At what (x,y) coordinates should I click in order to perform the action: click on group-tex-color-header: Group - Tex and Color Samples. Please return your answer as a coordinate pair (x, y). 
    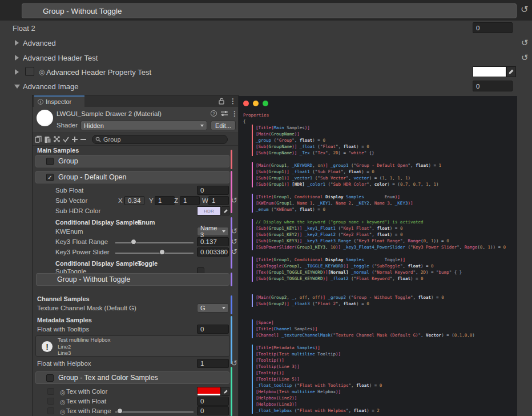
    Looking at the image, I should click on (132, 378).